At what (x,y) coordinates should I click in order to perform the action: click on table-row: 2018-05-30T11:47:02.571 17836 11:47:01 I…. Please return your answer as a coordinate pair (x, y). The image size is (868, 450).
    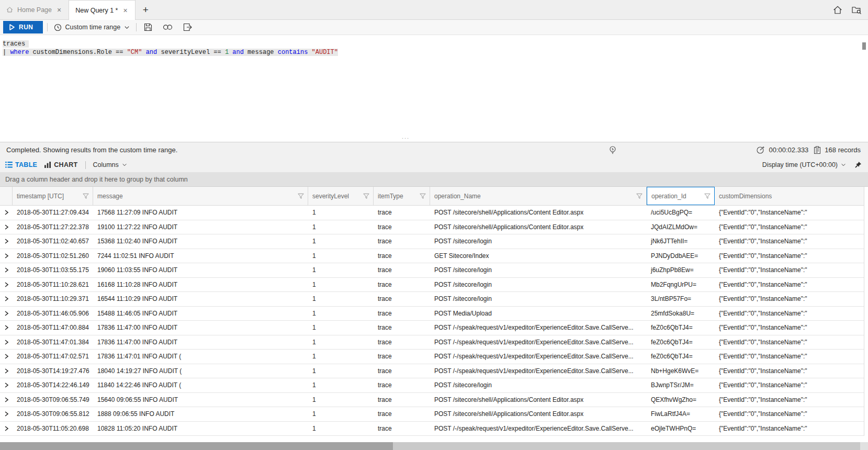
    Looking at the image, I should click on (432, 357).